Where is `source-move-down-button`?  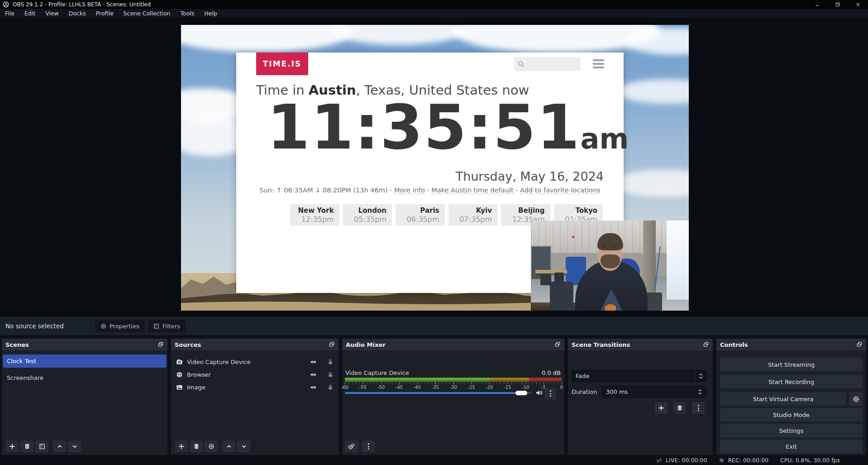
source-move-down-button is located at coordinates (243, 446).